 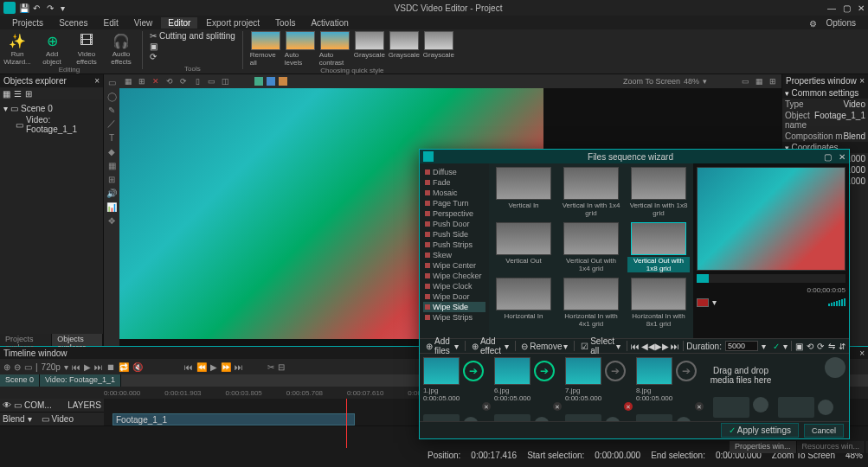 What do you see at coordinates (763, 447) in the screenshot?
I see `tab-properties: Properties win...` at bounding box center [763, 447].